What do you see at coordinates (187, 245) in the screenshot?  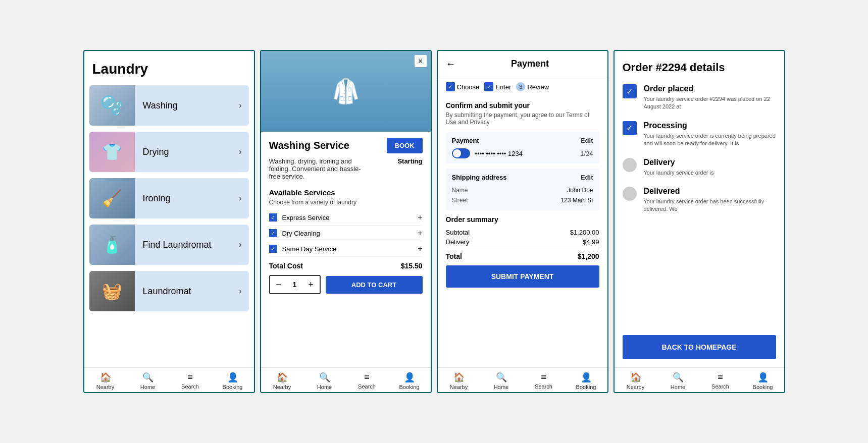 I see `find-laundromat-label: Find Laundromat` at bounding box center [187, 245].